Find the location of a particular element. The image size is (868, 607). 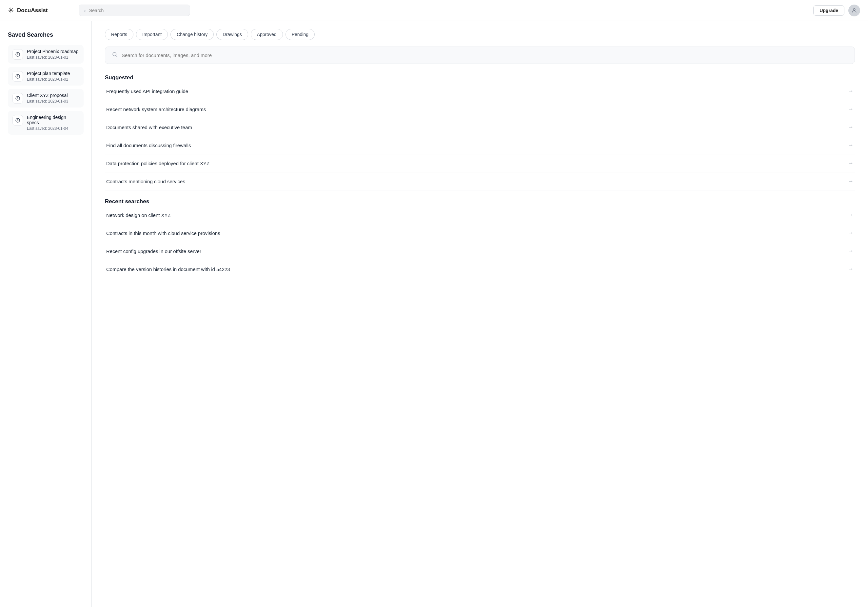

saved-item-3: Engineering design specs Last saved: 202… is located at coordinates (46, 122).